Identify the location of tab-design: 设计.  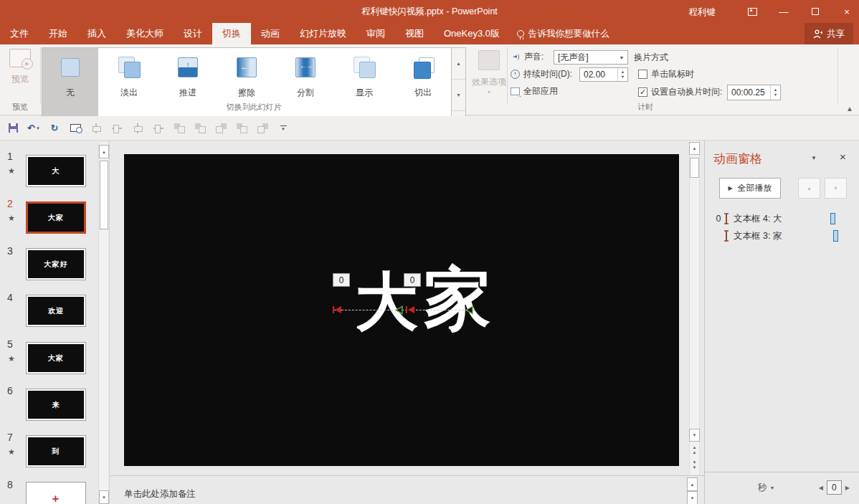
(193, 34).